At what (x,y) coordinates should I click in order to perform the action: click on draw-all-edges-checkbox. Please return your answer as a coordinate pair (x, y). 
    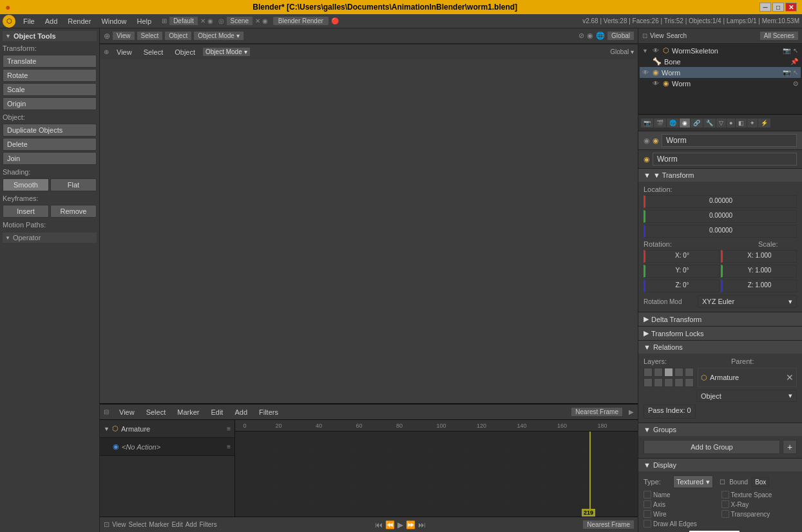
    Looking at the image, I should click on (647, 524).